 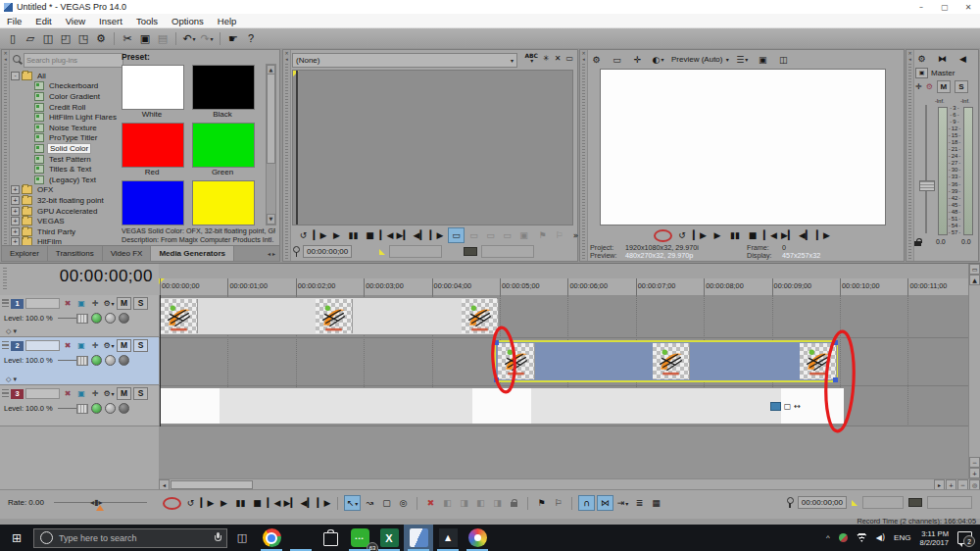 I want to click on loop-playback-button: ↺, so click(x=682, y=235).